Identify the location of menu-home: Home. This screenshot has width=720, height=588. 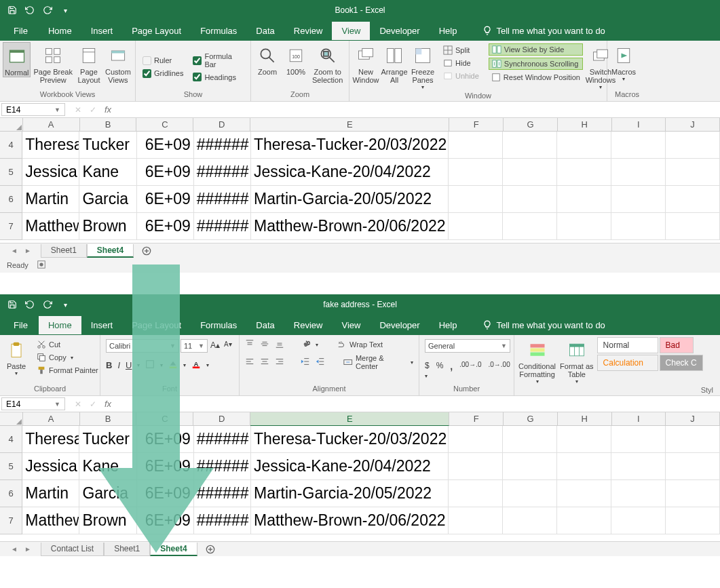
(60, 326).